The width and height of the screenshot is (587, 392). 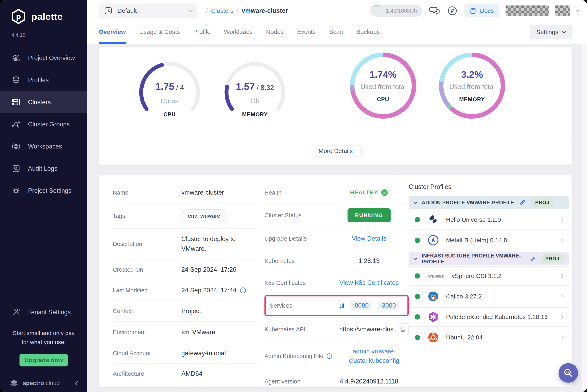 I want to click on profile-name: vSphere CSI 3.1.2, so click(x=476, y=276).